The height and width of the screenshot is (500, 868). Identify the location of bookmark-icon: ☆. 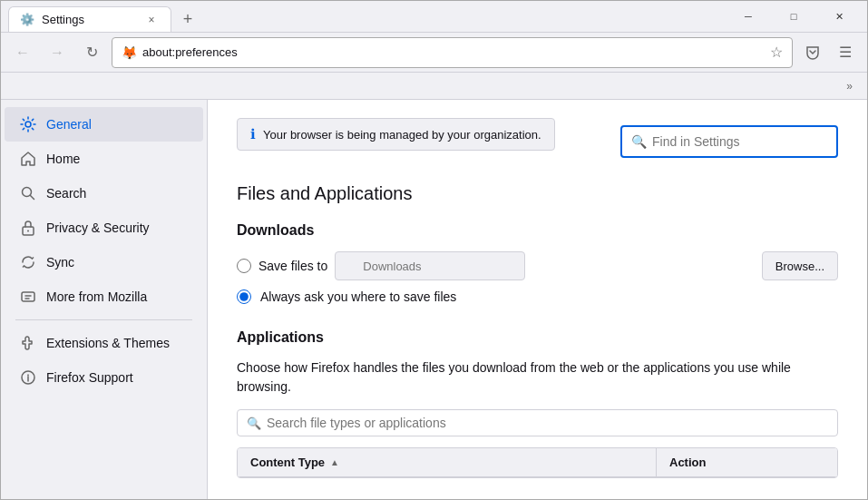
(776, 53).